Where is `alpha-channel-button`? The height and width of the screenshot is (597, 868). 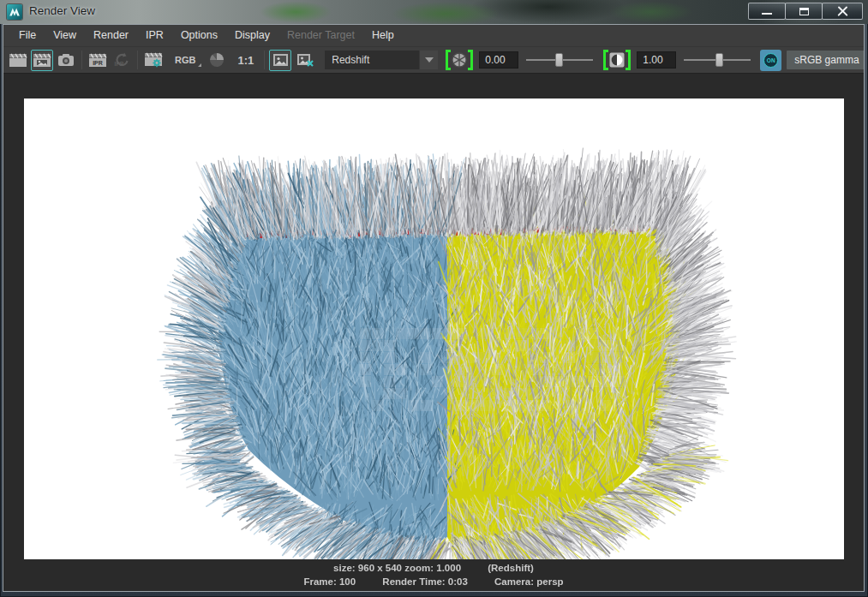
alpha-channel-button is located at coordinates (217, 60).